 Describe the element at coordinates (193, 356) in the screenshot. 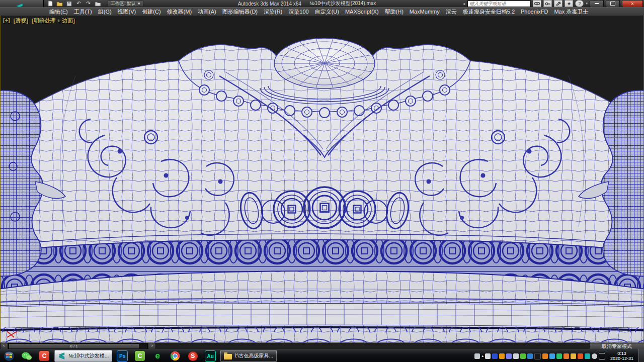

I see `s-app-taskbar-icon: S` at that location.